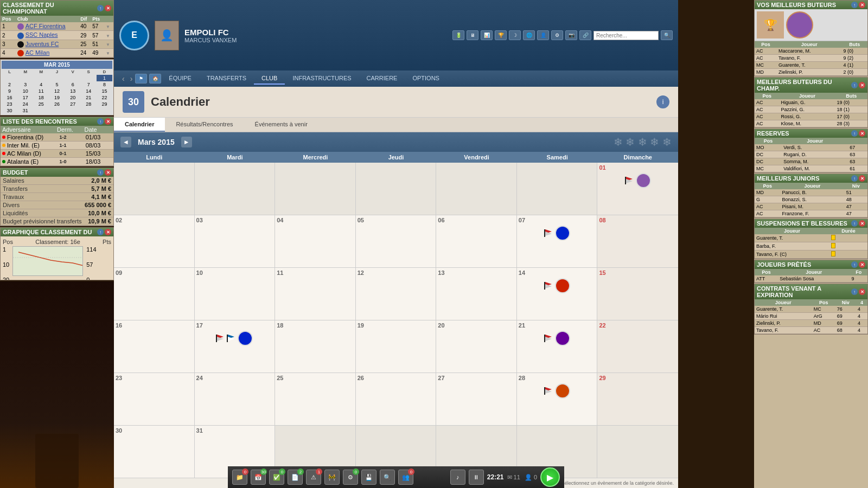  What do you see at coordinates (557, 35) in the screenshot?
I see `nav-icon-settings: ⚙` at bounding box center [557, 35].